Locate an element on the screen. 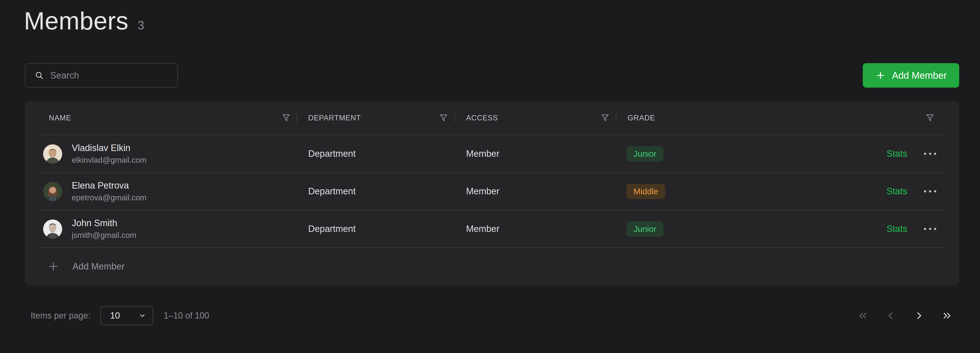 The height and width of the screenshot is (353, 980). grade-badge: Middle is located at coordinates (646, 191).